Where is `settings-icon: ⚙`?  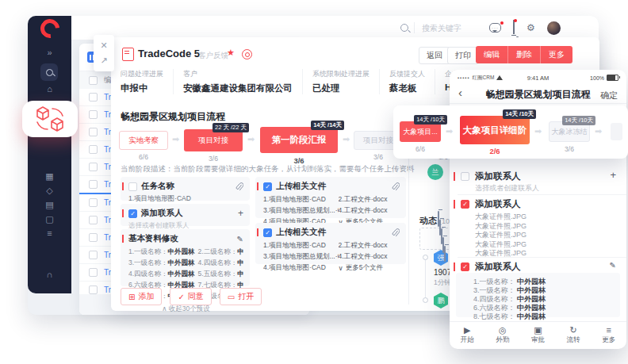 settings-icon: ⚙ is located at coordinates (531, 28).